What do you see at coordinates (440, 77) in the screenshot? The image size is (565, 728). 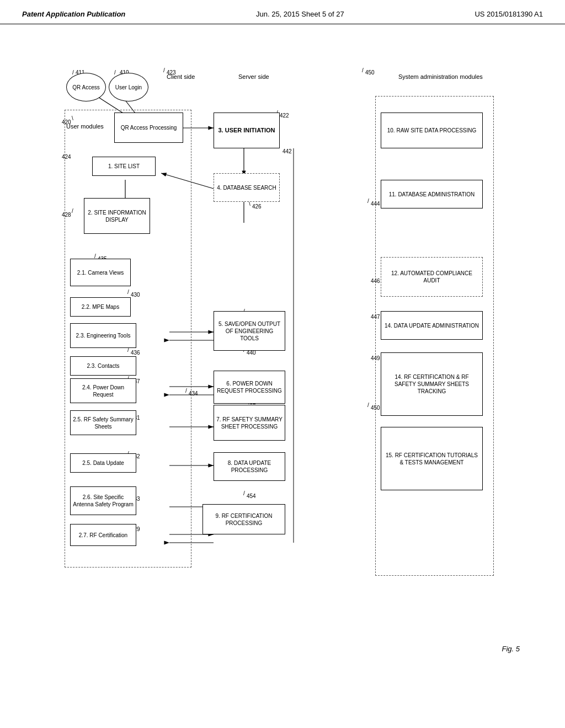 I see `sys-admin-label: System administration modules` at bounding box center [440, 77].